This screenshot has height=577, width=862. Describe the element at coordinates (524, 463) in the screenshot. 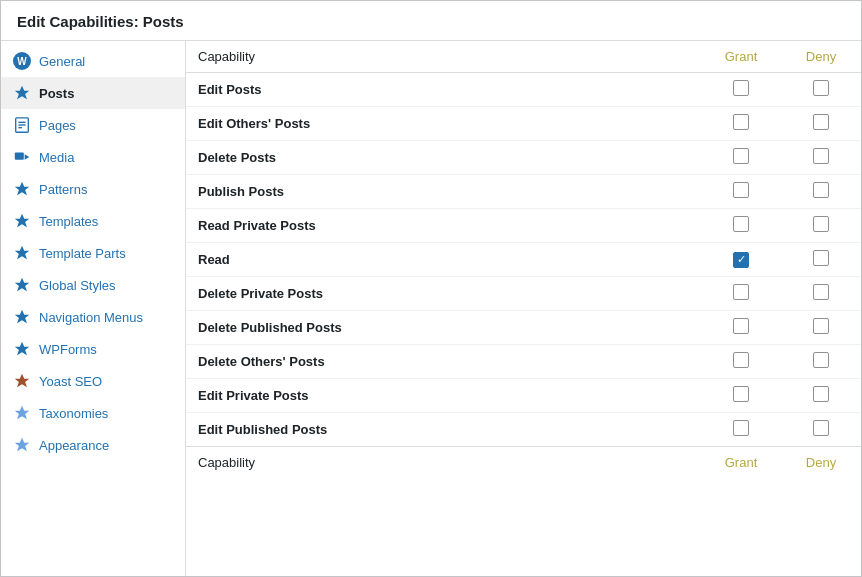

I see `table-footer-row: Capability Grant Deny` at that location.